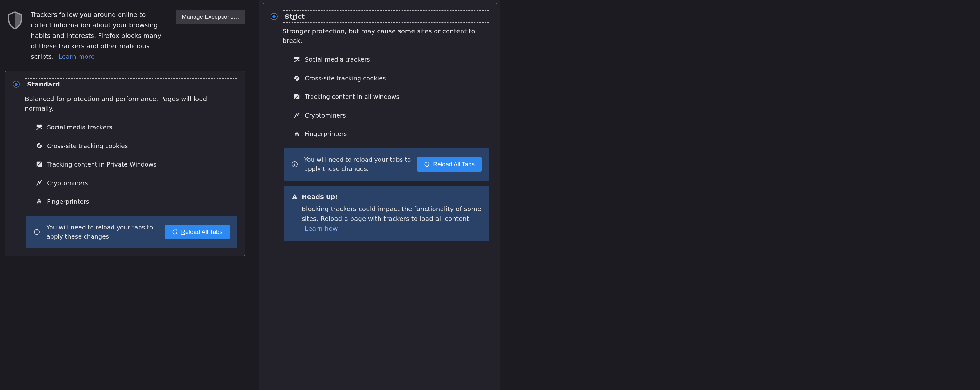  What do you see at coordinates (320, 197) in the screenshot?
I see `heads-up-title: Heads up!` at bounding box center [320, 197].